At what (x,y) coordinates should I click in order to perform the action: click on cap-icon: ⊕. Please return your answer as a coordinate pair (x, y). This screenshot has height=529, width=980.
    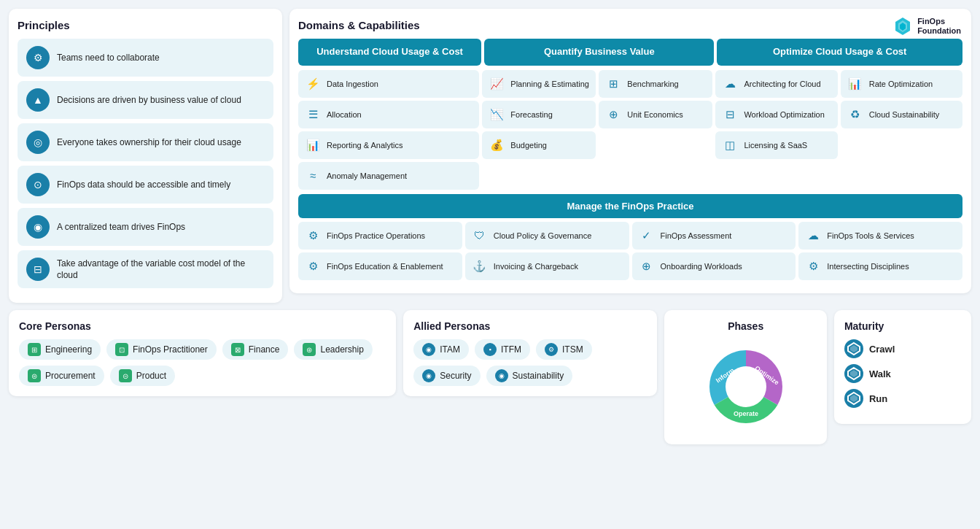
    Looking at the image, I should click on (647, 266).